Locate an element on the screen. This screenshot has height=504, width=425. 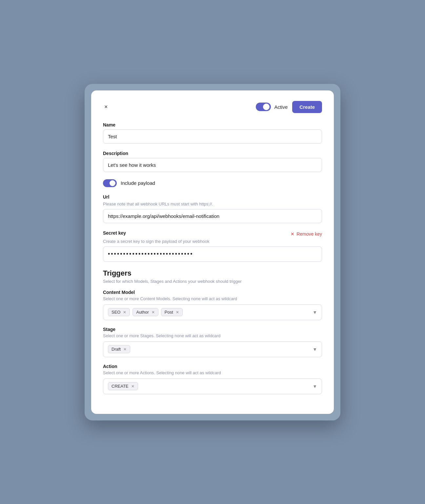
content-model-group: Content Model Select one or more Content… is located at coordinates (212, 305).